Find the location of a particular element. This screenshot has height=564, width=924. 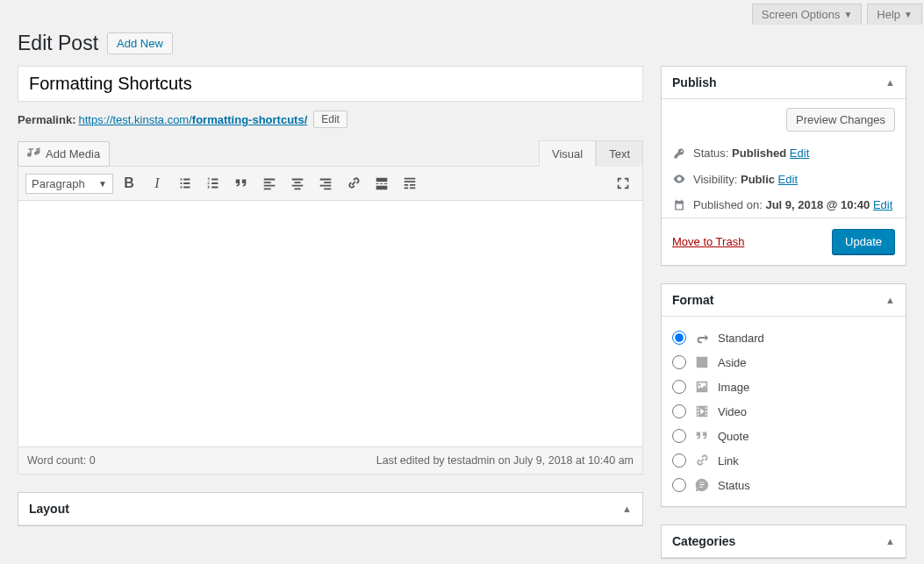

preview-changes-button: Preview Changes is located at coordinates (841, 119).